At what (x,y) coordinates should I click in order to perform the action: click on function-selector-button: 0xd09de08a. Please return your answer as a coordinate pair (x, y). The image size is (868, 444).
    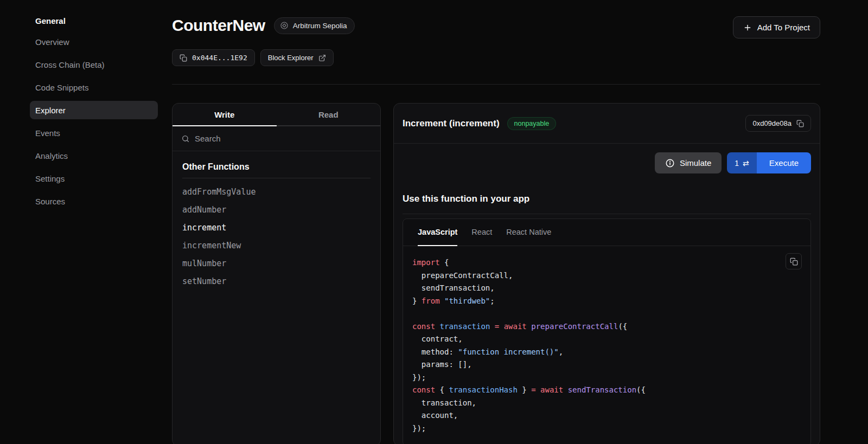
    Looking at the image, I should click on (778, 124).